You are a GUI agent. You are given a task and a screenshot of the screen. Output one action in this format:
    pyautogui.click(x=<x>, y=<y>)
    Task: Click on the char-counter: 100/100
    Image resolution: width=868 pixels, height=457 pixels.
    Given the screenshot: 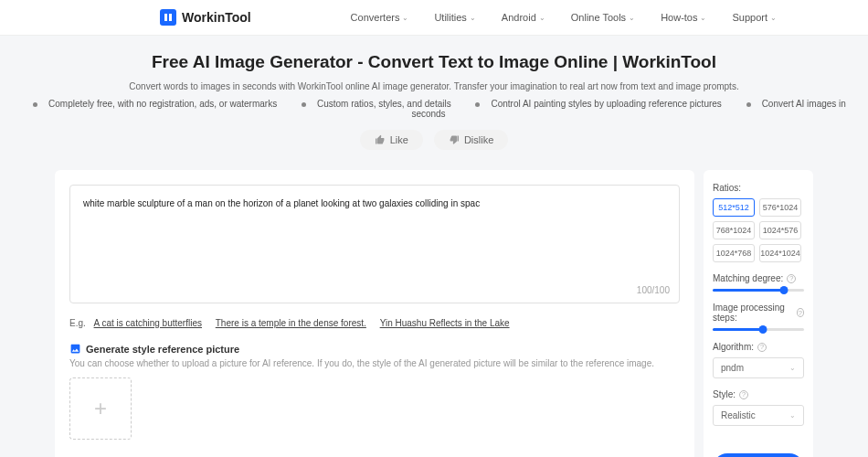 What is the action you would take?
    pyautogui.click(x=653, y=291)
    